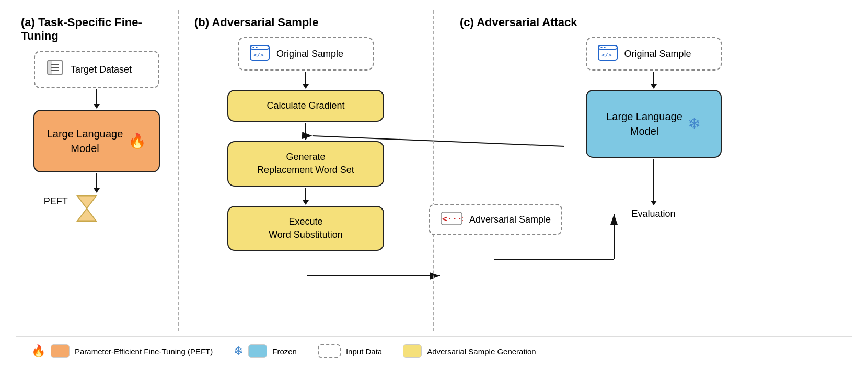 This screenshot has height=371, width=868. Describe the element at coordinates (87, 210) in the screenshot. I see `hourglass-icon` at that location.